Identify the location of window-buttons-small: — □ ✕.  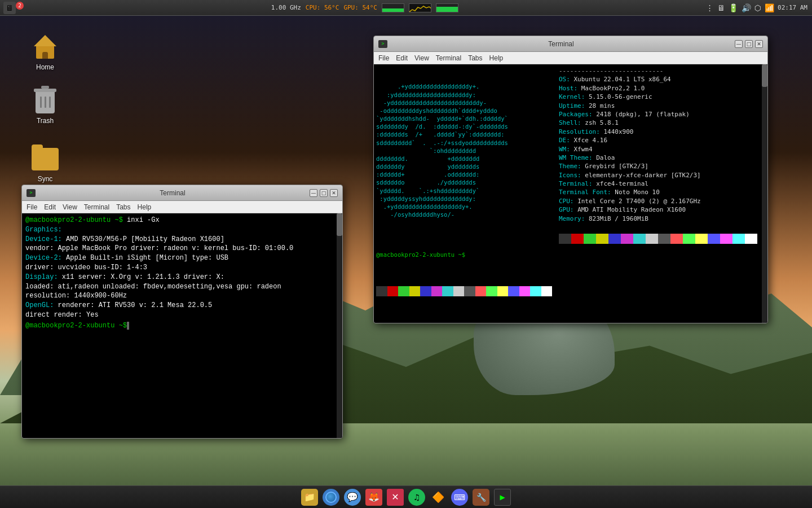
(324, 193).